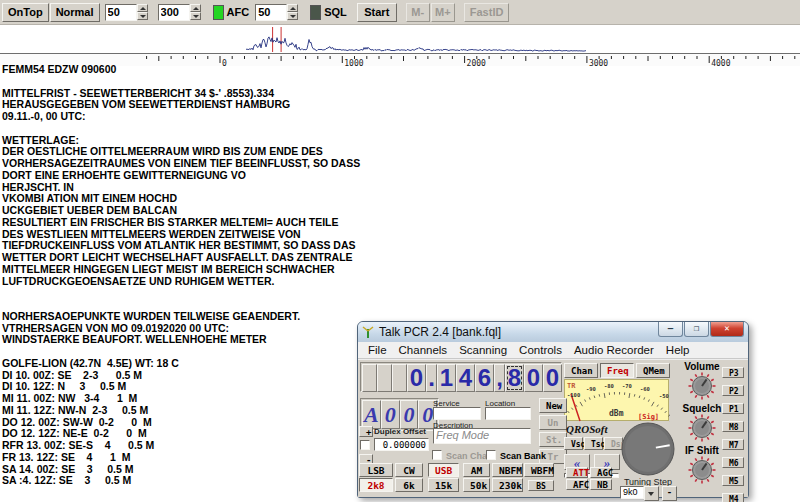 The image size is (800, 502). Describe the element at coordinates (366, 432) in the screenshot. I see `duplex-plus-button: +` at that location.